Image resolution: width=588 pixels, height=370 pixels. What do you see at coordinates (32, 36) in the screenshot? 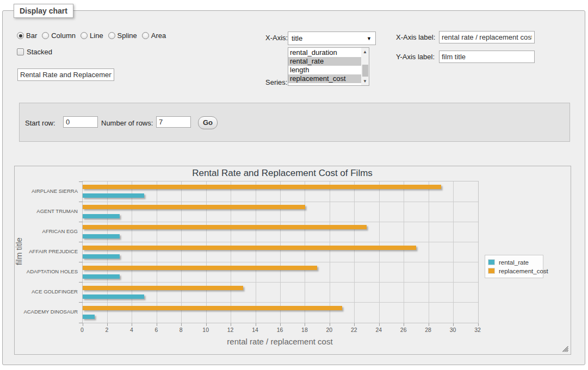
I see `chart-type-label-bar: Bar` at bounding box center [32, 36].